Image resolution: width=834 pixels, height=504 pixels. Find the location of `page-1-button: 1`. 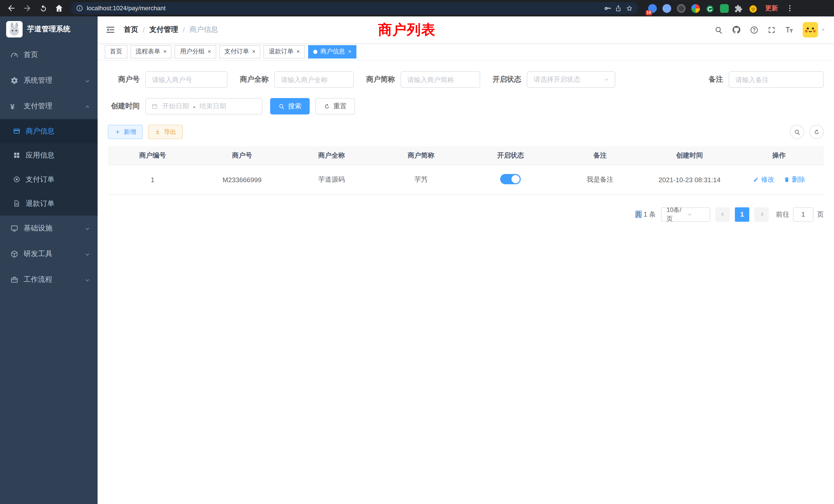

page-1-button: 1 is located at coordinates (742, 214).